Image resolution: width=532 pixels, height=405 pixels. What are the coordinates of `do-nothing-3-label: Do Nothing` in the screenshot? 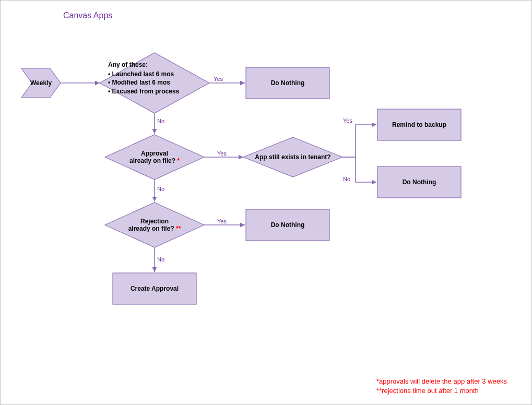 It's located at (288, 225).